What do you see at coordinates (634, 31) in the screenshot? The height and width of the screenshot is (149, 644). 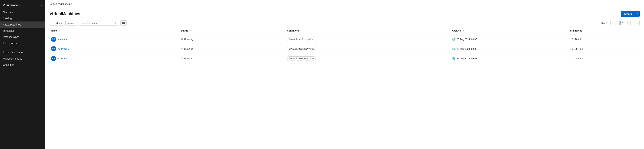 I see `column-header-actions` at bounding box center [634, 31].